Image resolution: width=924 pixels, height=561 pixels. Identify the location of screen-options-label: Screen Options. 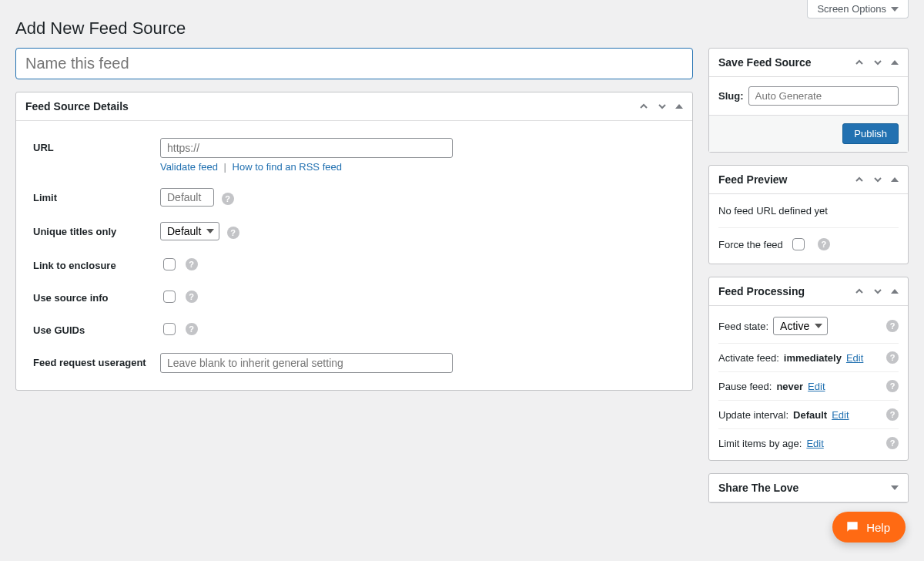
(852, 9).